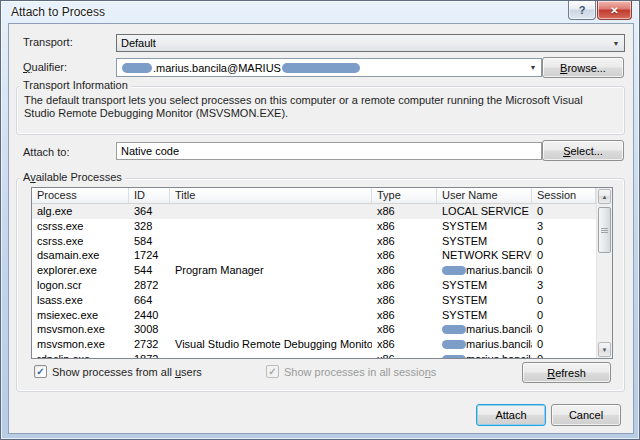 Image resolution: width=640 pixels, height=440 pixels. I want to click on transport-value: Default, so click(138, 43).